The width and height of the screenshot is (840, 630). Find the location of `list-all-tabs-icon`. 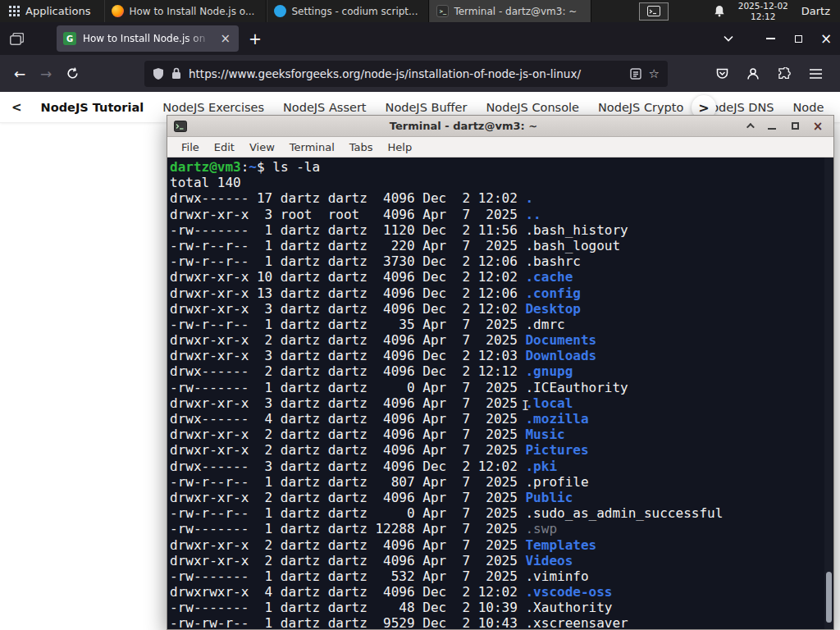

list-all-tabs-icon is located at coordinates (737, 39).